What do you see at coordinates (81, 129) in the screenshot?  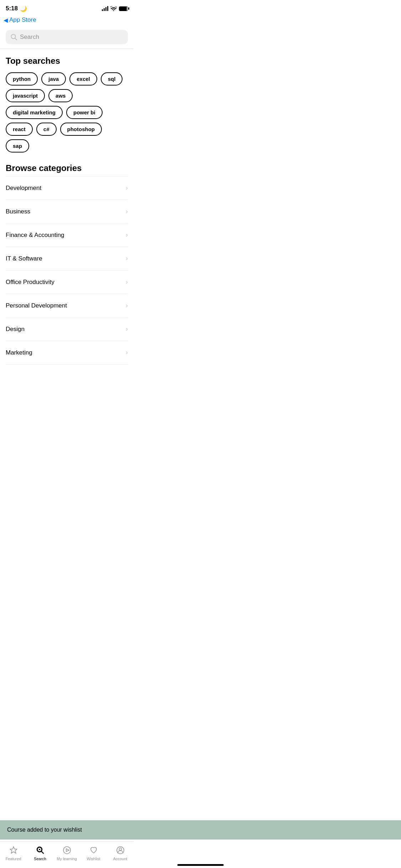 I see `search-tag: photoshop` at bounding box center [81, 129].